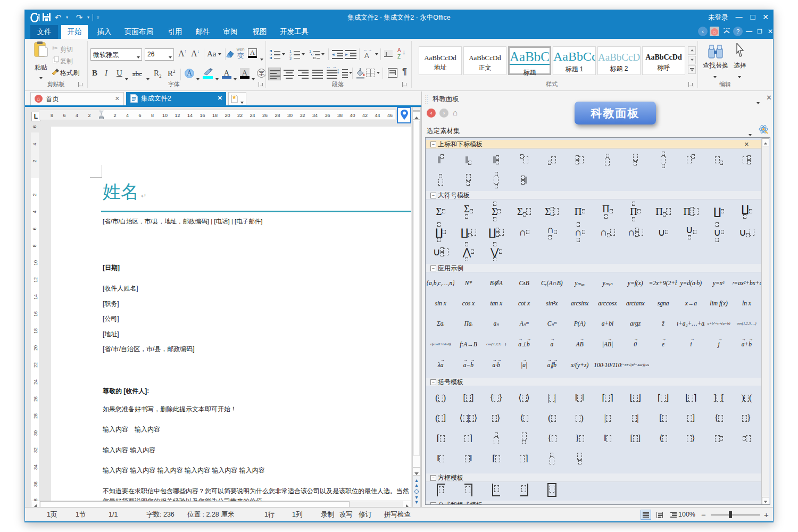  I want to click on underline-button: U, so click(119, 73).